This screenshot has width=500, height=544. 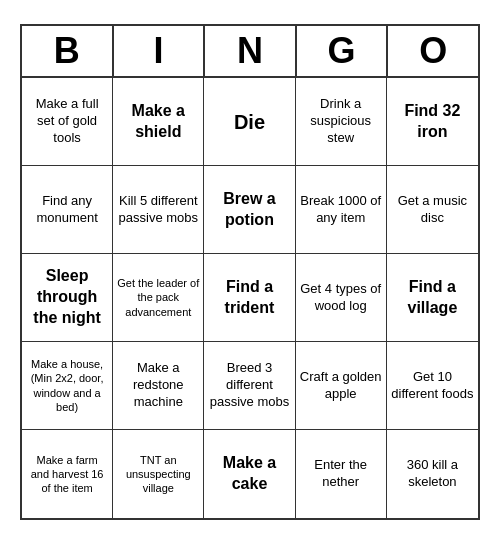 I want to click on bingo-cell-23: Enter the nether, so click(x=342, y=474).